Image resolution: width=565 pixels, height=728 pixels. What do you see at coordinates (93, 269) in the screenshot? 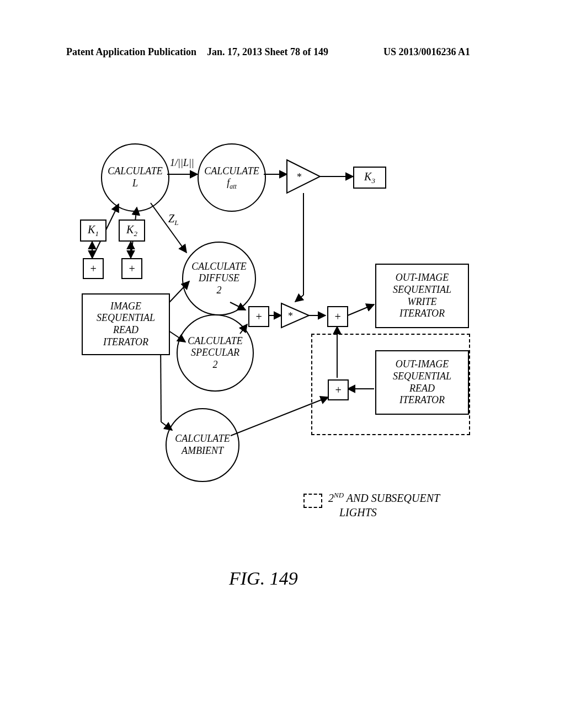
I see `plus-k1-label: +` at bounding box center [93, 269].